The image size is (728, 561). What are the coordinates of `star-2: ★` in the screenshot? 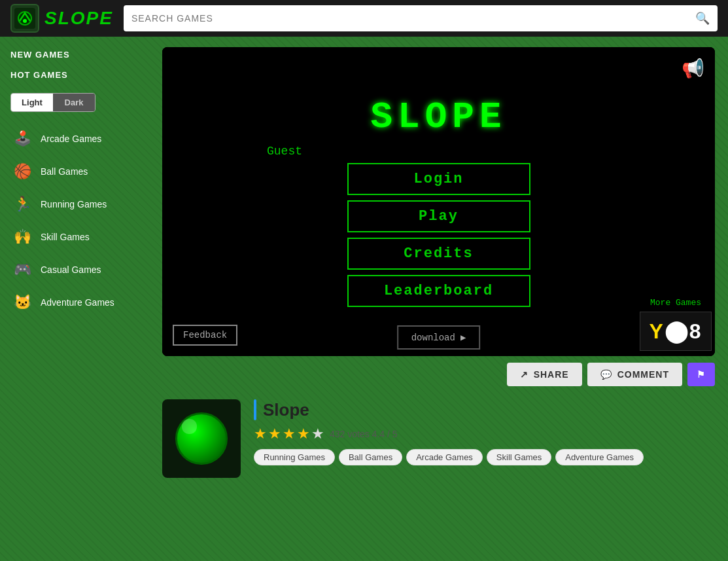 It's located at (275, 434).